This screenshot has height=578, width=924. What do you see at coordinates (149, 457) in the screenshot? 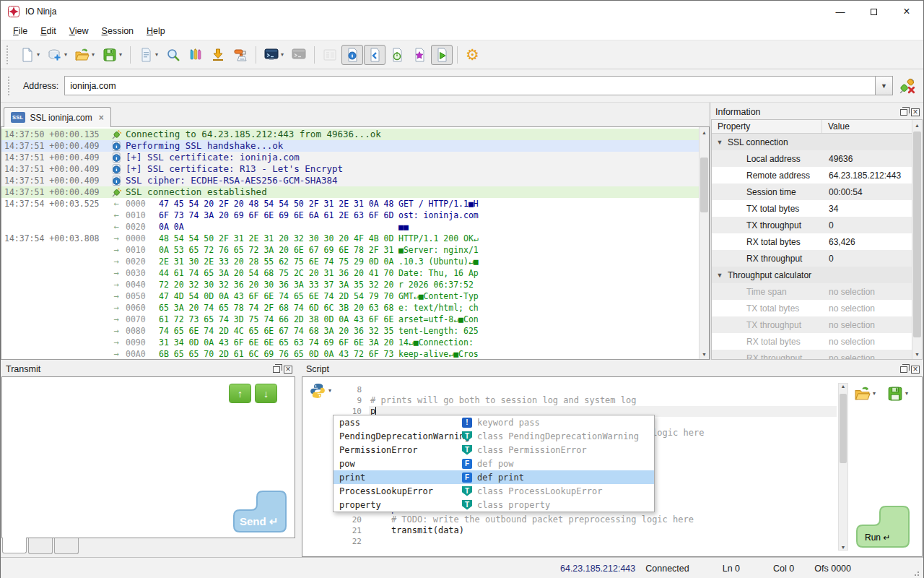
I see `transmit-editor: ↑ ↓ Send ↵` at bounding box center [149, 457].